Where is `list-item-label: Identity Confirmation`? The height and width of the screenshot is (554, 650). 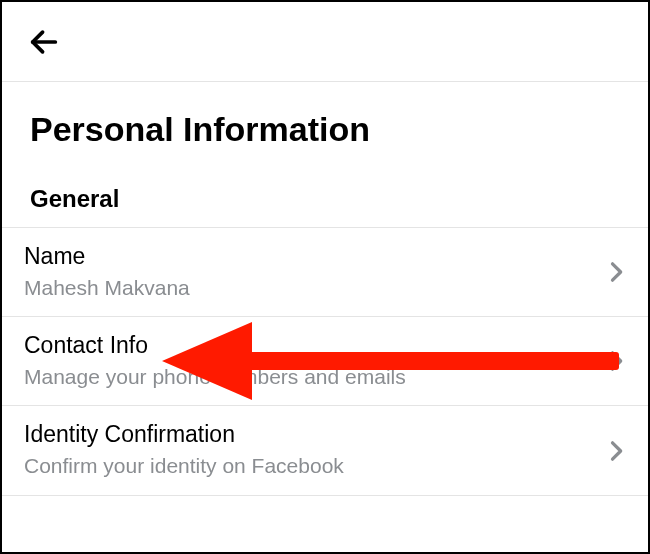
list-item-label: Identity Confirmation is located at coordinates (184, 435).